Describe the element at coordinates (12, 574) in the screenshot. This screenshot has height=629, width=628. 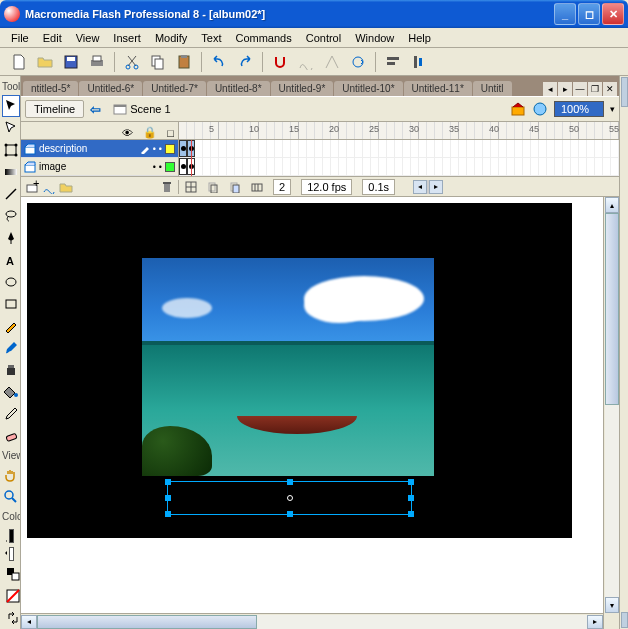
I see `bw-tool` at that location.